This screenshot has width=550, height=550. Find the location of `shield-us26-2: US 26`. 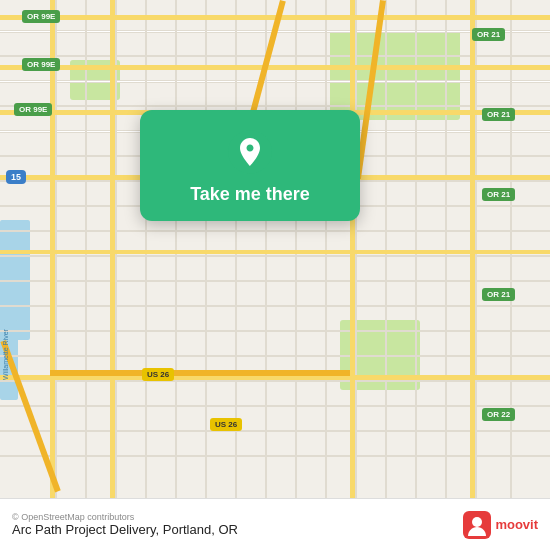

shield-us26-2: US 26 is located at coordinates (226, 424).